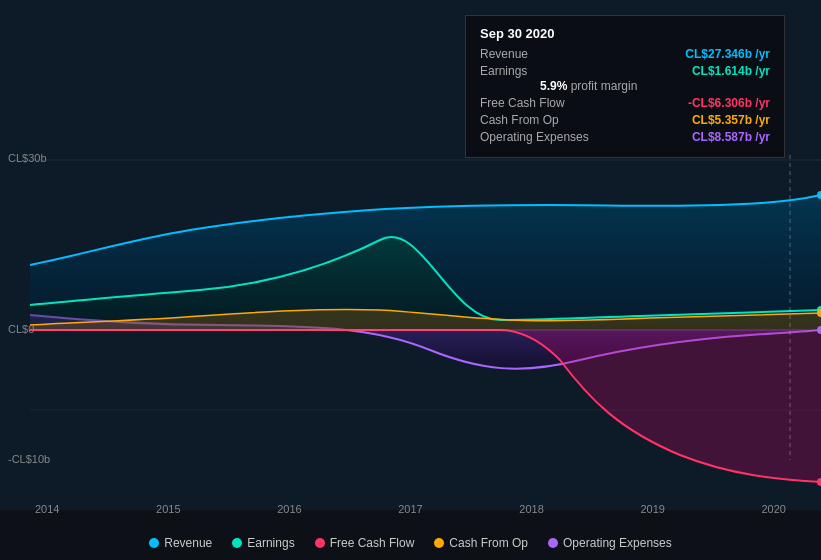 The width and height of the screenshot is (821, 560). Describe the element at coordinates (731, 120) in the screenshot. I see `tooltip-value-cashop: CL$5.357b /yr` at that location.